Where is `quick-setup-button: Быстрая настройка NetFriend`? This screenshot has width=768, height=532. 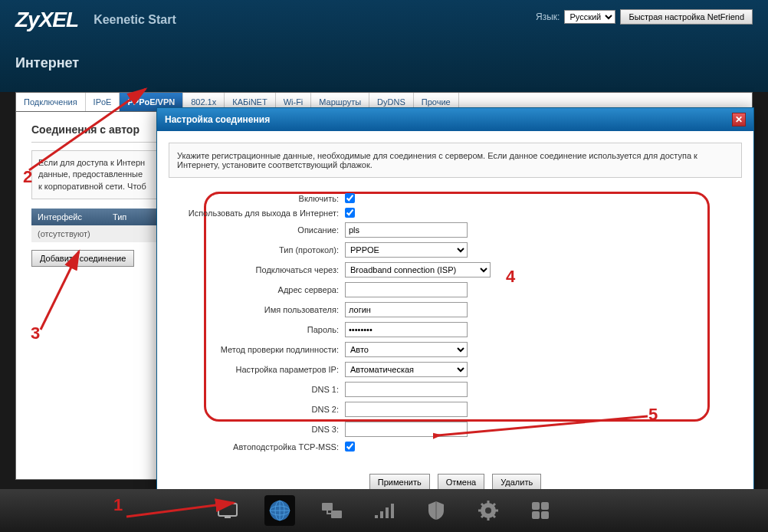
quick-setup-button: Быстрая настройка NetFriend is located at coordinates (687, 17).